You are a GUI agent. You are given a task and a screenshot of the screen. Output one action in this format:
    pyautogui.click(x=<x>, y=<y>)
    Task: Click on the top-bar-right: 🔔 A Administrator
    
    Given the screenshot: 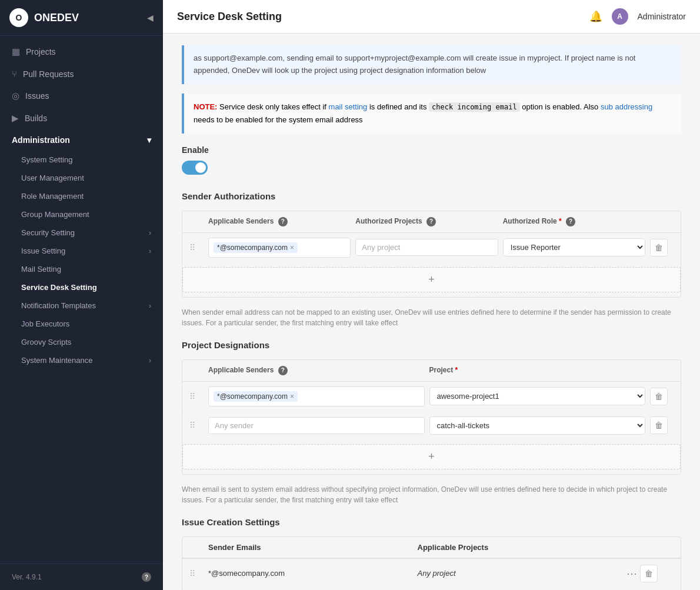 What is the action you would take?
    pyautogui.click(x=638, y=16)
    